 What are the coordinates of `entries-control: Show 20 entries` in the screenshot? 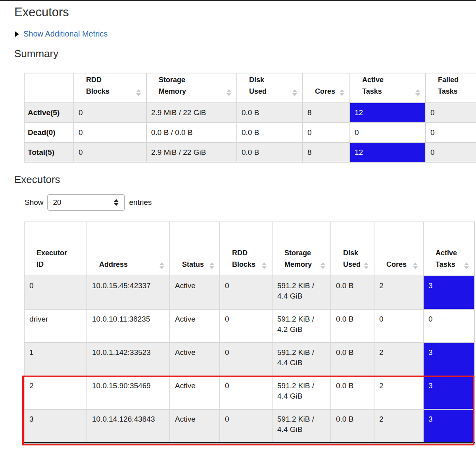 It's located at (88, 202).